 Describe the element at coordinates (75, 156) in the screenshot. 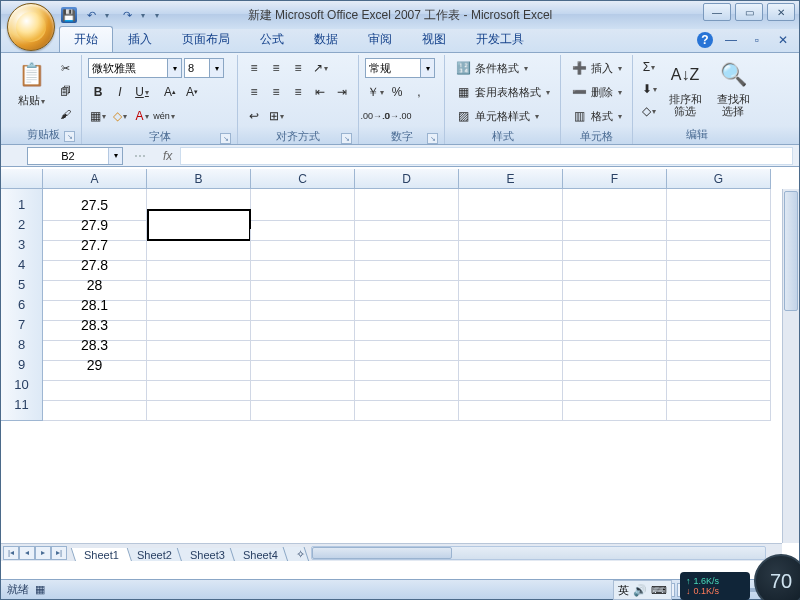

I see `name-box: ▾` at that location.